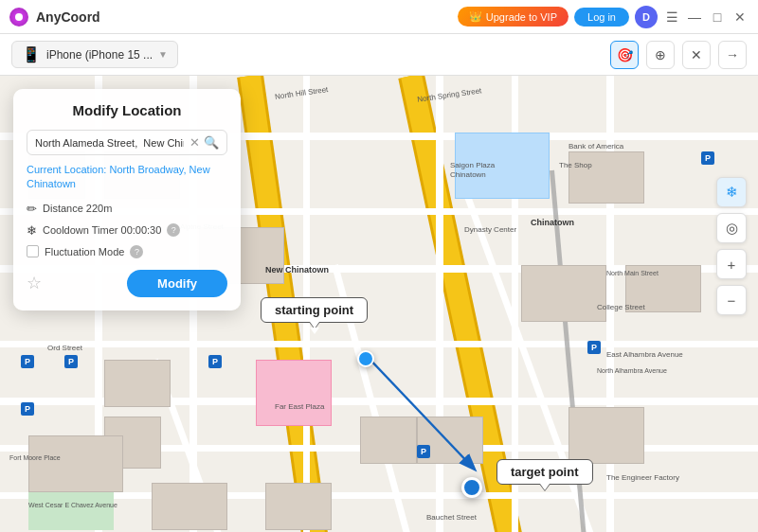 This screenshot has height=532, width=758. What do you see at coordinates (27, 409) in the screenshot?
I see `parking-3: P` at bounding box center [27, 409].